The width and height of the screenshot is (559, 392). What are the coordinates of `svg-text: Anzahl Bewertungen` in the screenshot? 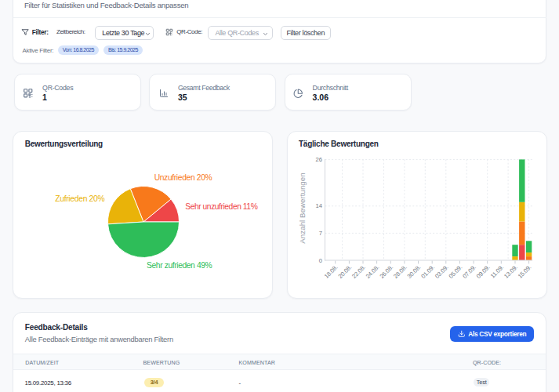 It's located at (303, 208).